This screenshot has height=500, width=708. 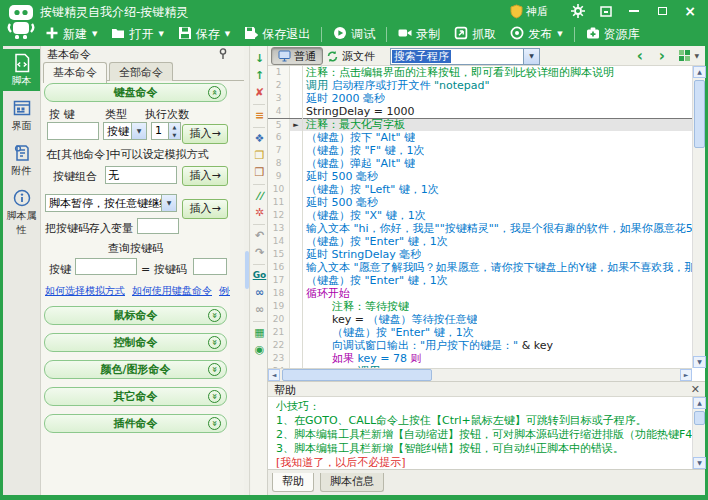 What do you see at coordinates (205, 176) in the screenshot?
I see `insert-combo-button: 插入→` at bounding box center [205, 176].